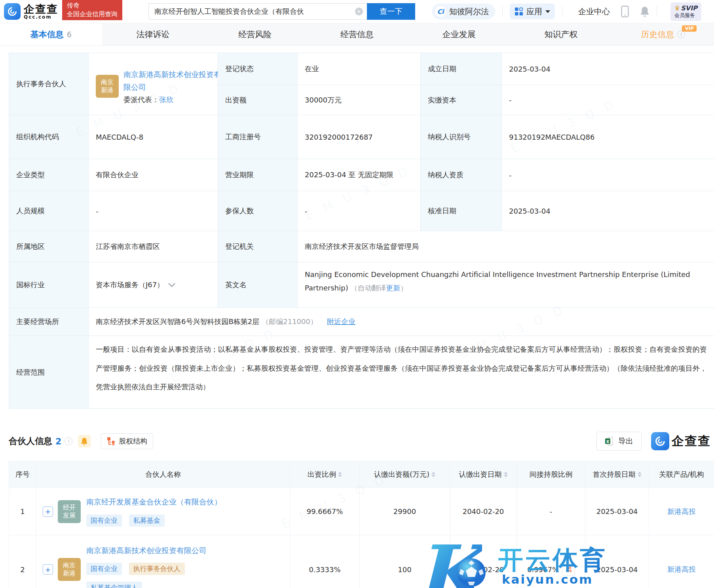  What do you see at coordinates (568, 569) in the screenshot?
I see `equity-penetration-icon` at bounding box center [568, 569].